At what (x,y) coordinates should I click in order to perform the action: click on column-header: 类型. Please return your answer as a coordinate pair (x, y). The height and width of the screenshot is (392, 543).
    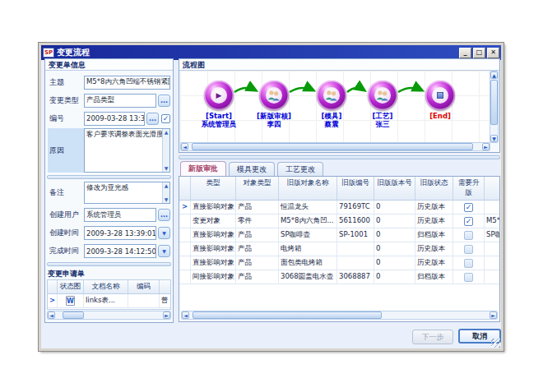
    Looking at the image, I should click on (214, 188).